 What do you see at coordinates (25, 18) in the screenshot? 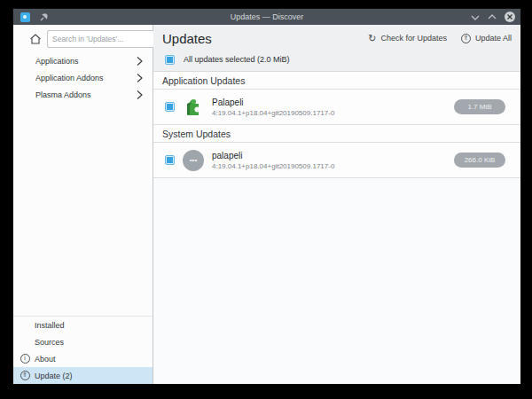
I see `discover-icon` at bounding box center [25, 18].